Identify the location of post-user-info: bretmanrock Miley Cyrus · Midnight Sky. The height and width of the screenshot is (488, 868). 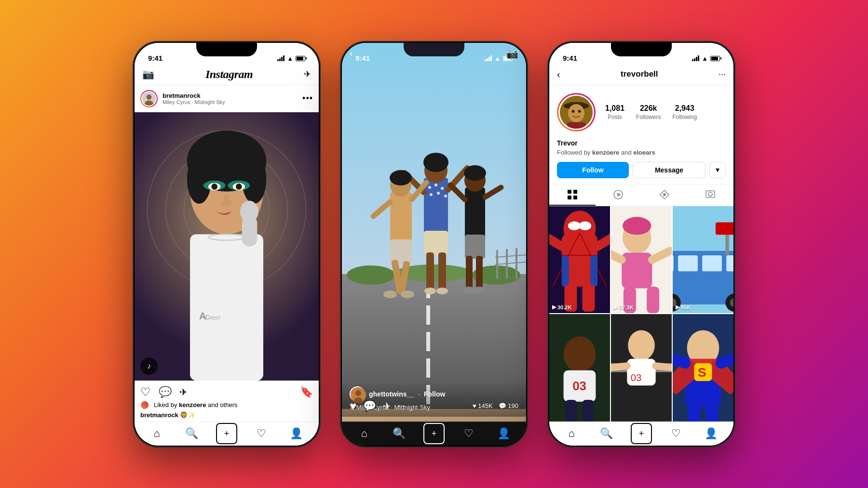
(230, 98).